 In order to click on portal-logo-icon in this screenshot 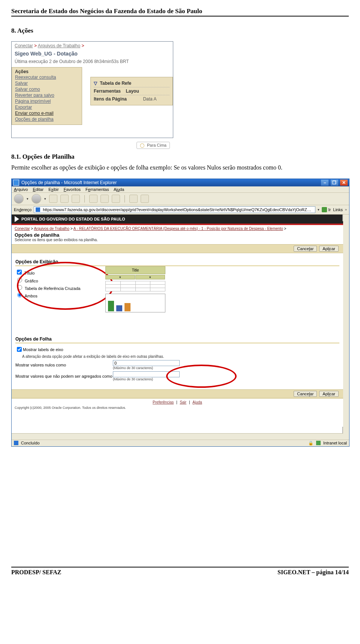, I will do `click(17, 219)`.